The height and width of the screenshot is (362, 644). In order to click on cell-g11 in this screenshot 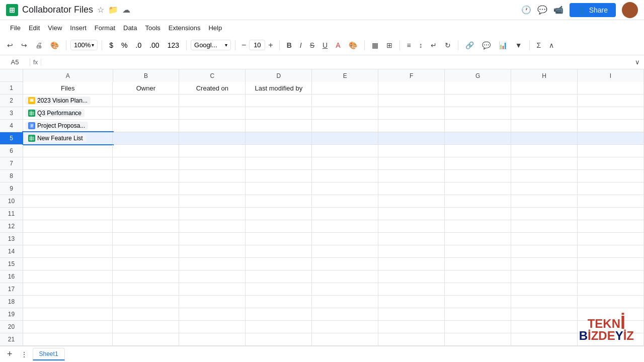, I will do `click(478, 214)`.